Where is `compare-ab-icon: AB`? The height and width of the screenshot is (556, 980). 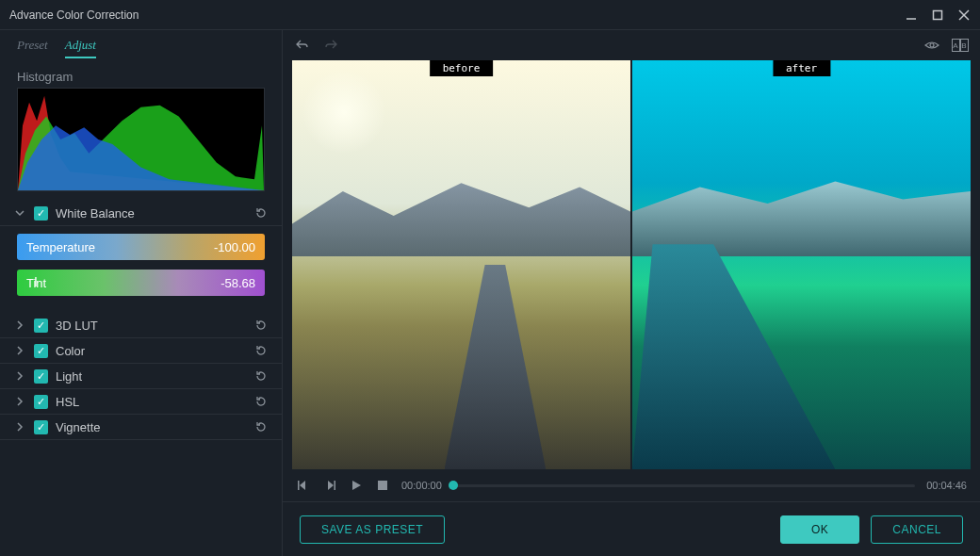
compare-ab-icon: AB is located at coordinates (960, 45).